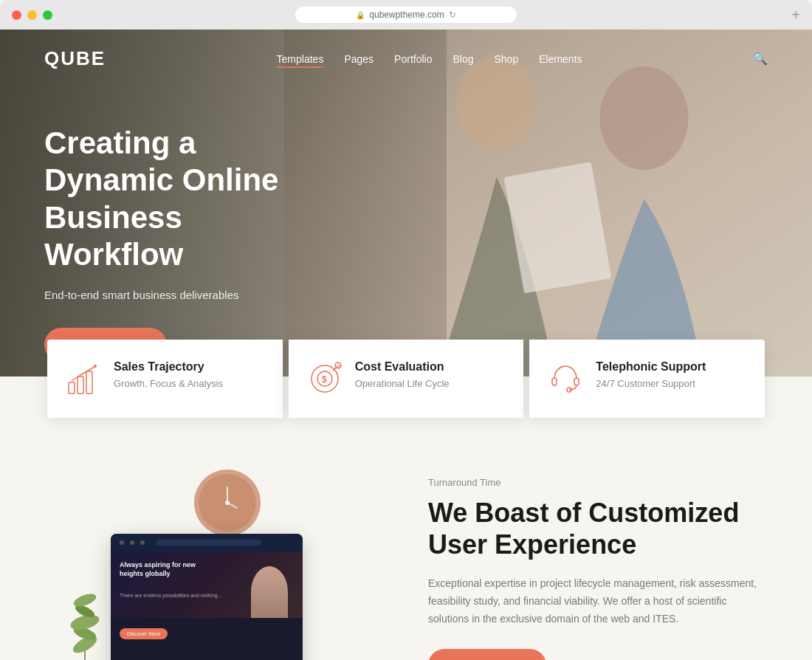 The height and width of the screenshot is (660, 812). Describe the element at coordinates (165, 379) in the screenshot. I see `feature-card-sales: Sales Trajectory Growth, Focus & Analysi…` at that location.